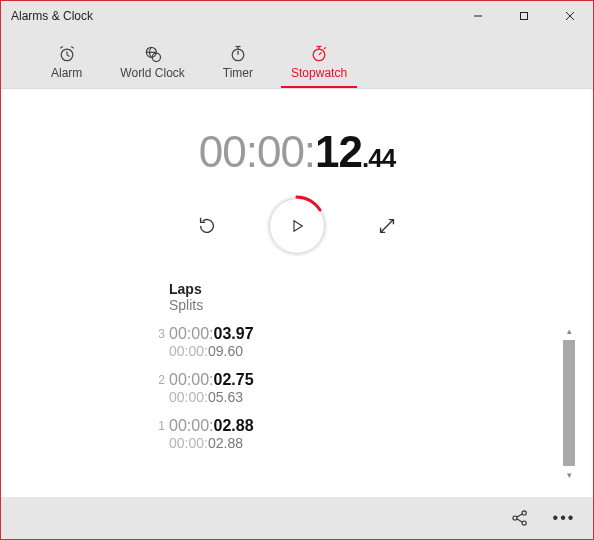 The image size is (594, 540). Describe the element at coordinates (313, 443) in the screenshot. I see `split-time: 00:00:02.88` at that location.